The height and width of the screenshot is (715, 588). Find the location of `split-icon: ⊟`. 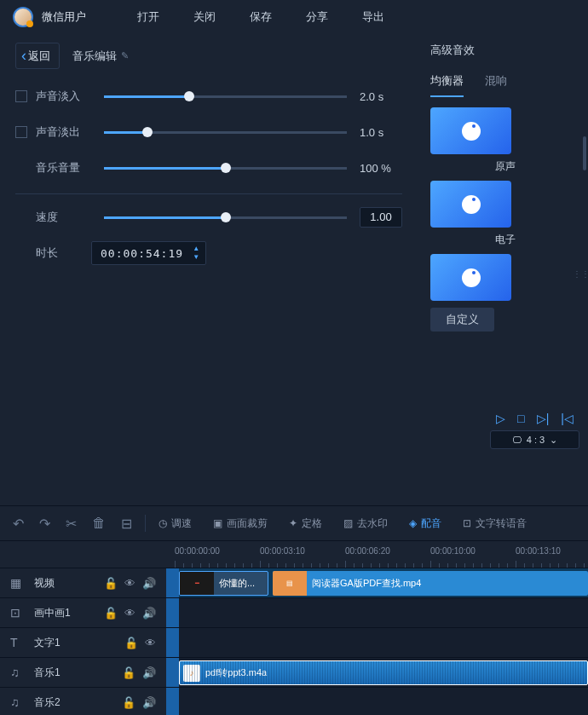

split-icon: ⊟ is located at coordinates (126, 523).